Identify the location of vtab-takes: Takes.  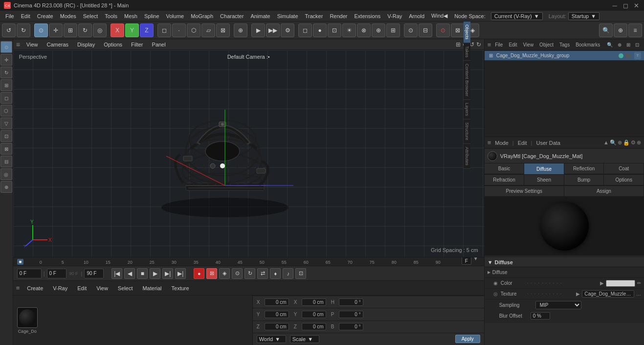
(467, 52).